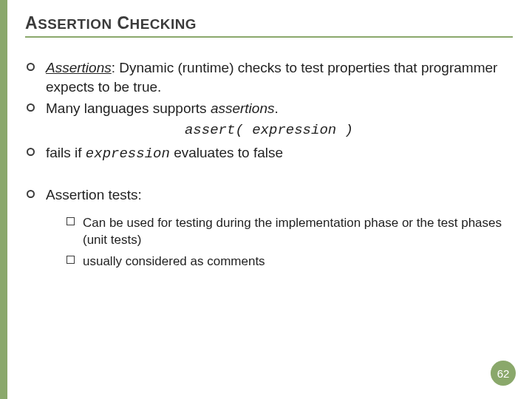 The image size is (532, 399). Describe the element at coordinates (504, 374) in the screenshot. I see `page-number: 62` at that location.